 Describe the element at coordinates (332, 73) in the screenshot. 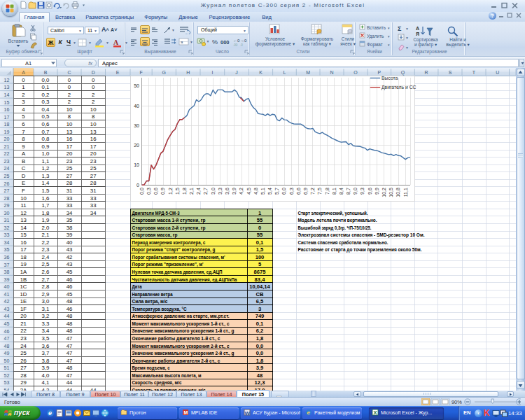

I see `svg-text: N` at that location.